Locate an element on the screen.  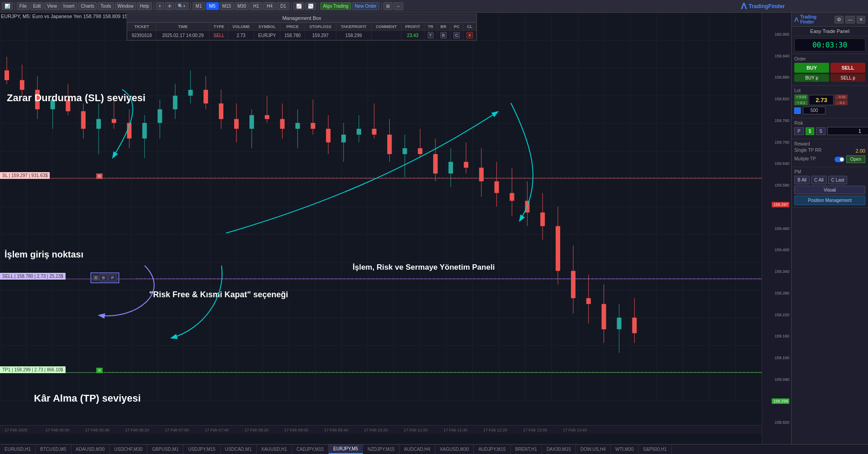
panel-settings-btn: ⚙ is located at coordinates (839, 20).